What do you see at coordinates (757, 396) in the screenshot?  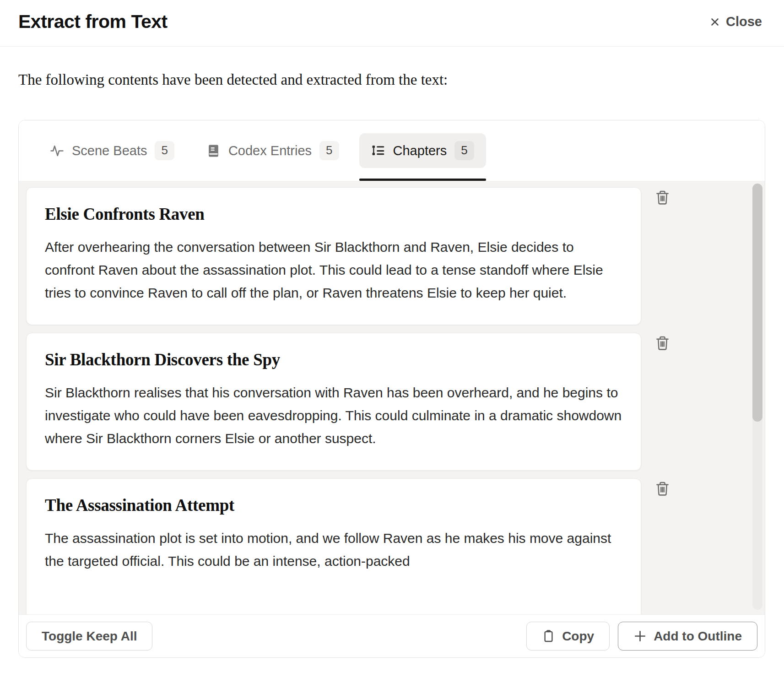 I see `scrollbar-track` at bounding box center [757, 396].